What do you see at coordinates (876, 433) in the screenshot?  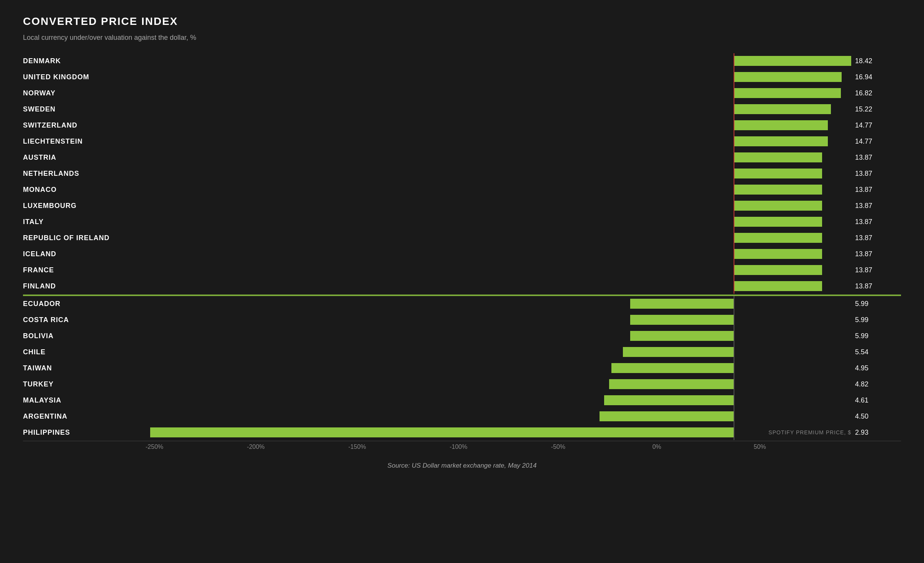 I see `value-label: 2.93` at bounding box center [876, 433].